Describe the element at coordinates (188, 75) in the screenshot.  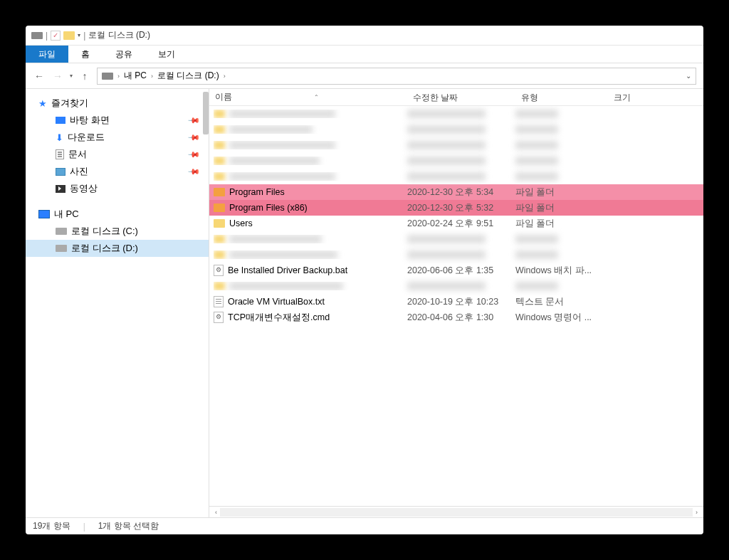
I see `breadcrumb-drive: 로컬 디스크 (D:)` at that location.